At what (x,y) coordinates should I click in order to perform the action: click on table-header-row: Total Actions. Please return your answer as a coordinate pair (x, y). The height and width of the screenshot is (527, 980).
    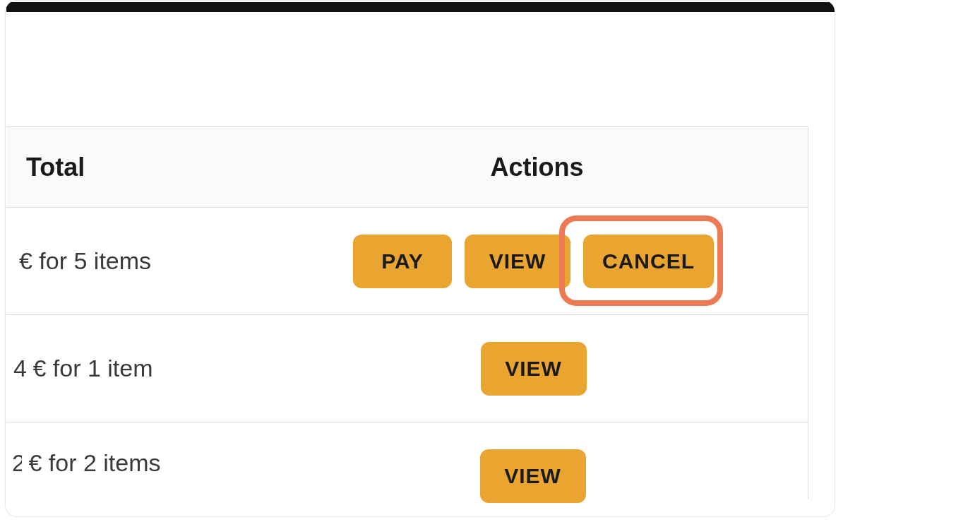
    Looking at the image, I should click on (407, 167).